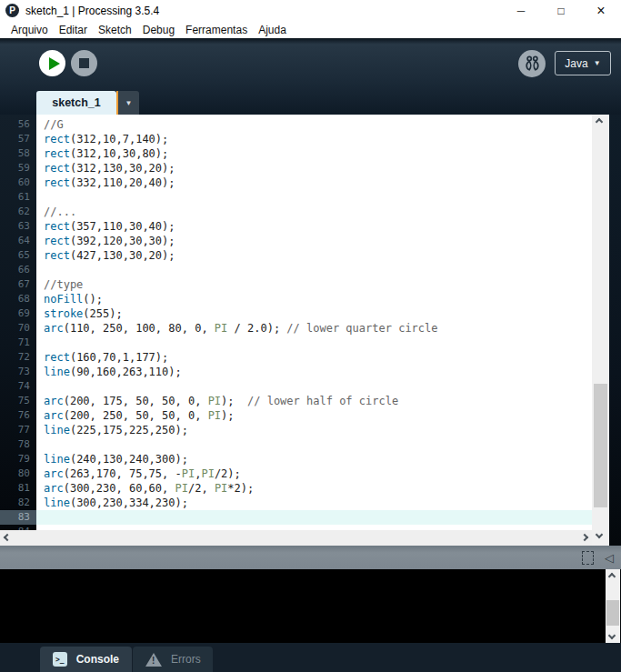  What do you see at coordinates (18, 197) in the screenshot?
I see `line-number: 61` at bounding box center [18, 197].